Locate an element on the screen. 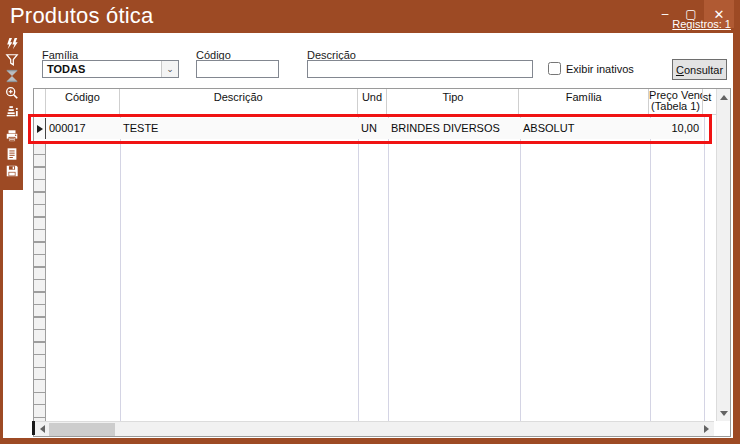 Image resolution: width=740 pixels, height=444 pixels. filter-button is located at coordinates (12, 60).